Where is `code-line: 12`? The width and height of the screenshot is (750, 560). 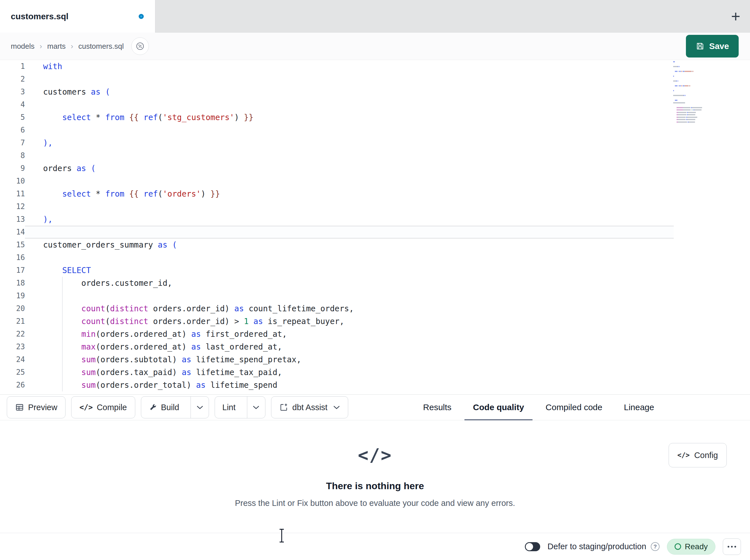
code-line: 12 is located at coordinates (375, 207).